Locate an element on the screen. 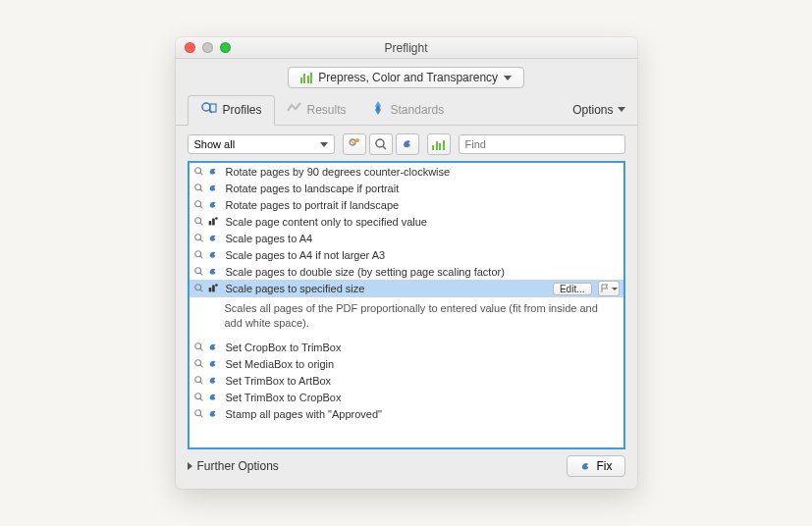  list-item: Set MediaBox to origin is located at coordinates (406, 365).